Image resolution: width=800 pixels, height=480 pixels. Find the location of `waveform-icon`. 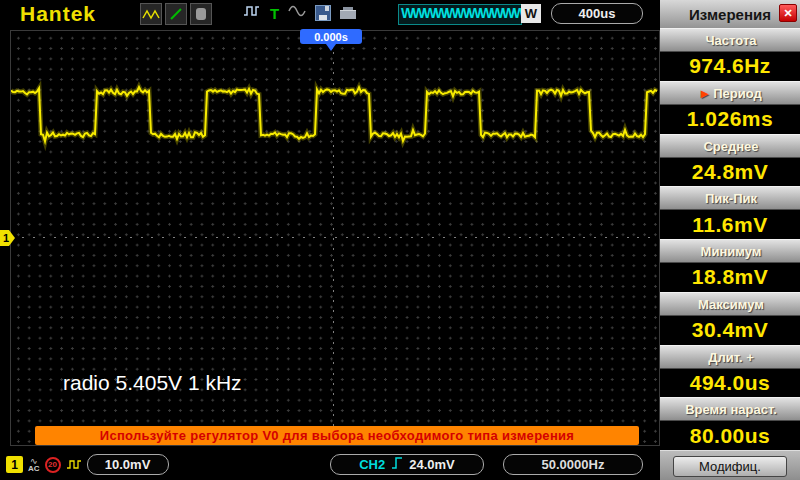

waveform-icon is located at coordinates (151, 14).